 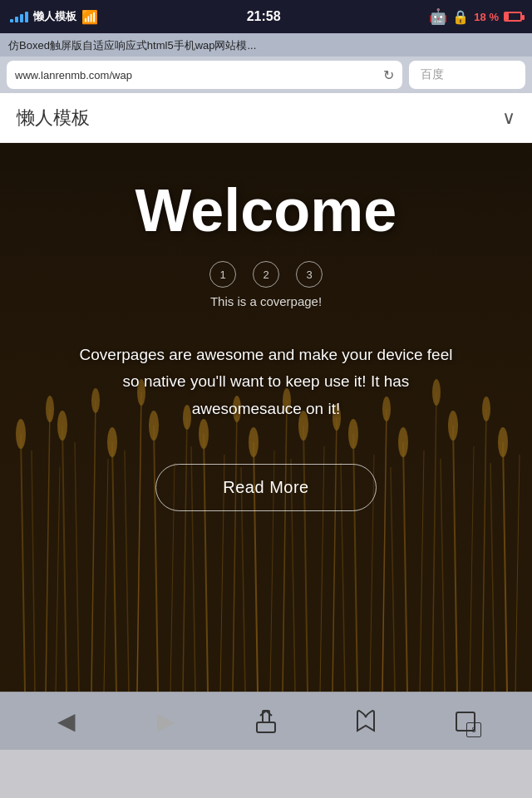 I want to click on browser-bottom-bar: ◀ ▶ 8, so click(x=266, y=721).